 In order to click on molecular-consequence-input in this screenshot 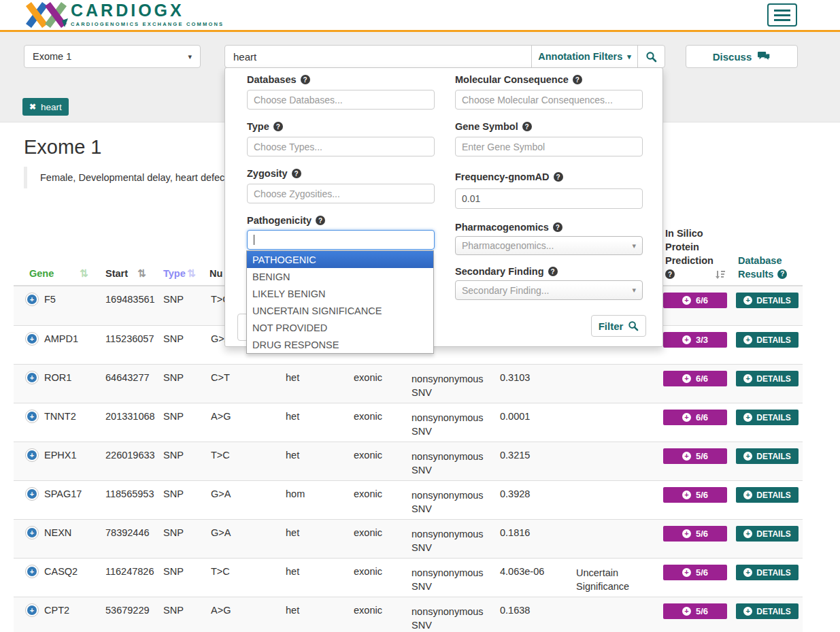, I will do `click(549, 99)`.